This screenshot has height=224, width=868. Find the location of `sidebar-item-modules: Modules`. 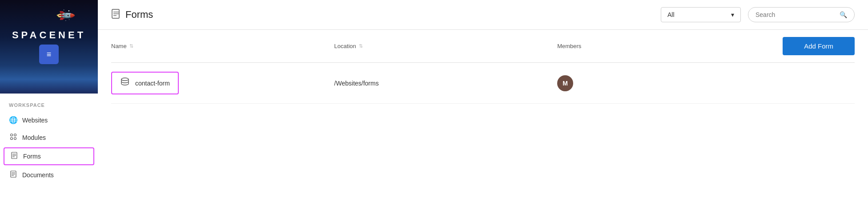

sidebar-item-modules: Modules is located at coordinates (49, 138).